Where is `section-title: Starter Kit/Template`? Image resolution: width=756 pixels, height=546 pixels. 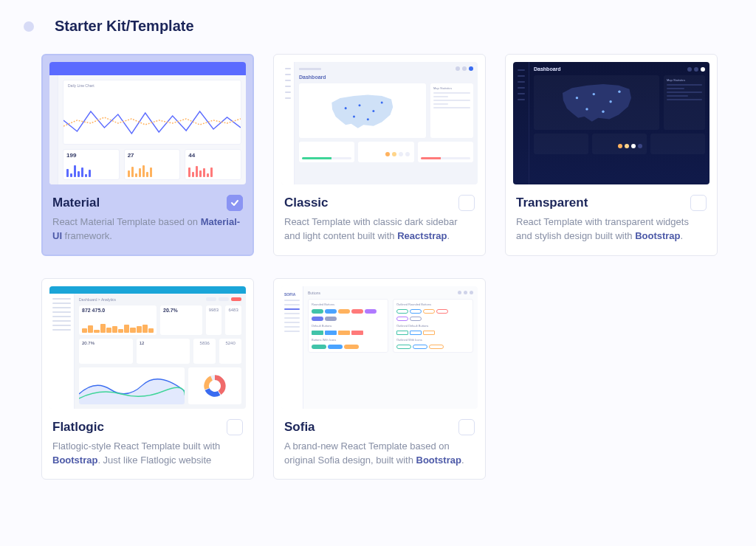
section-title: Starter Kit/Template is located at coordinates (124, 27).